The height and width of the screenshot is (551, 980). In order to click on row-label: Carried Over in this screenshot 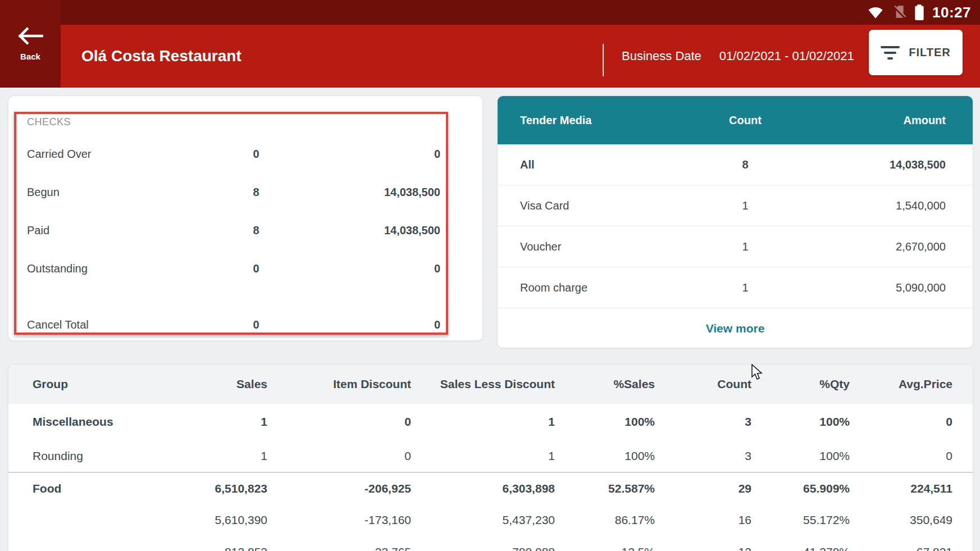, I will do `click(59, 154)`.